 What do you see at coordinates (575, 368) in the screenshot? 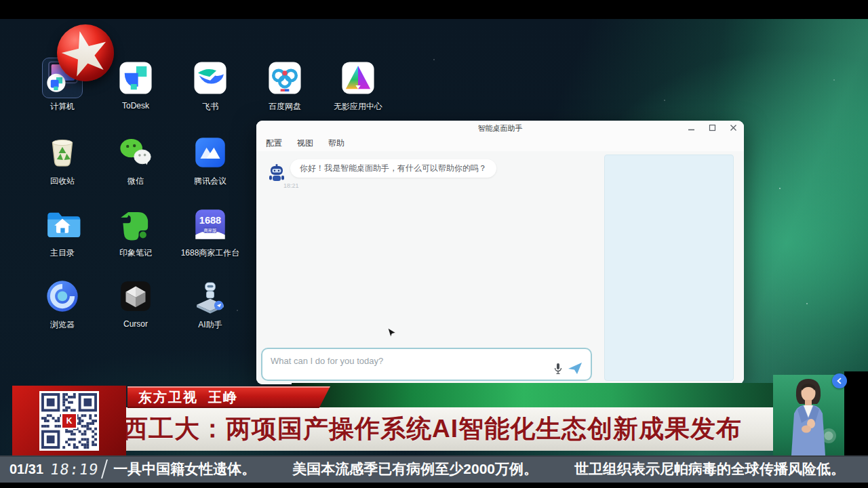
I see `send-icon` at bounding box center [575, 368].